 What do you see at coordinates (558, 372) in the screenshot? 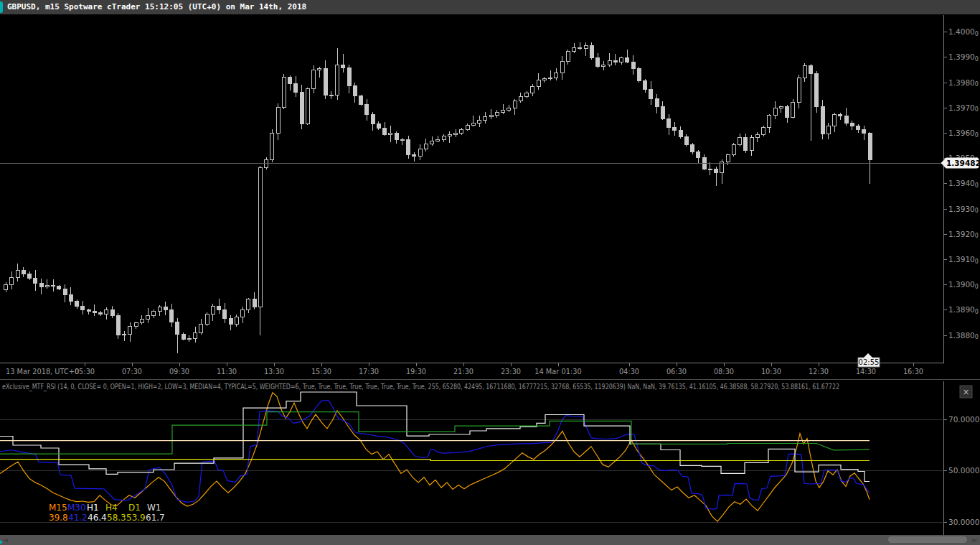
I see `svg-text: 14 Mar 01:30` at bounding box center [558, 372].